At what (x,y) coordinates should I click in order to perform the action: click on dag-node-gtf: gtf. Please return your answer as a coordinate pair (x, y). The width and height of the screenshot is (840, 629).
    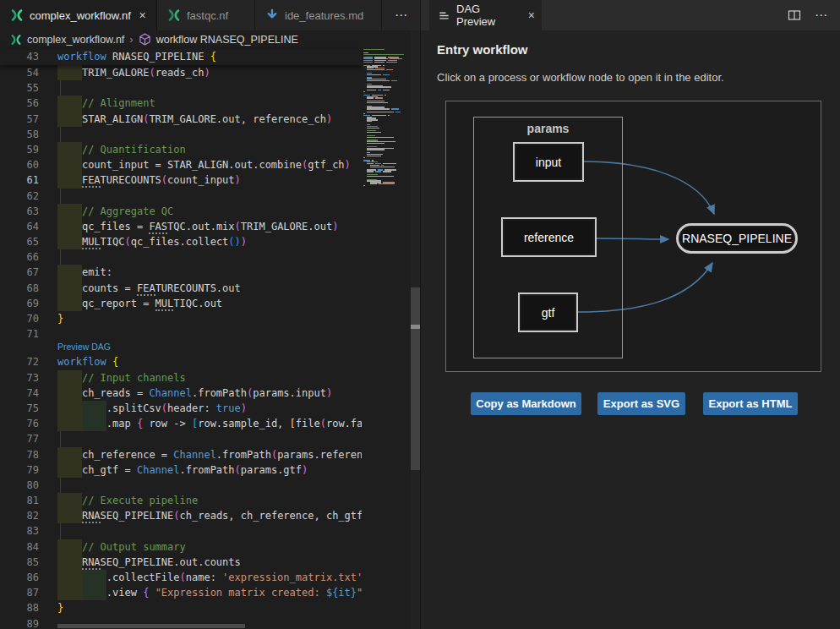
    Looking at the image, I should click on (548, 313).